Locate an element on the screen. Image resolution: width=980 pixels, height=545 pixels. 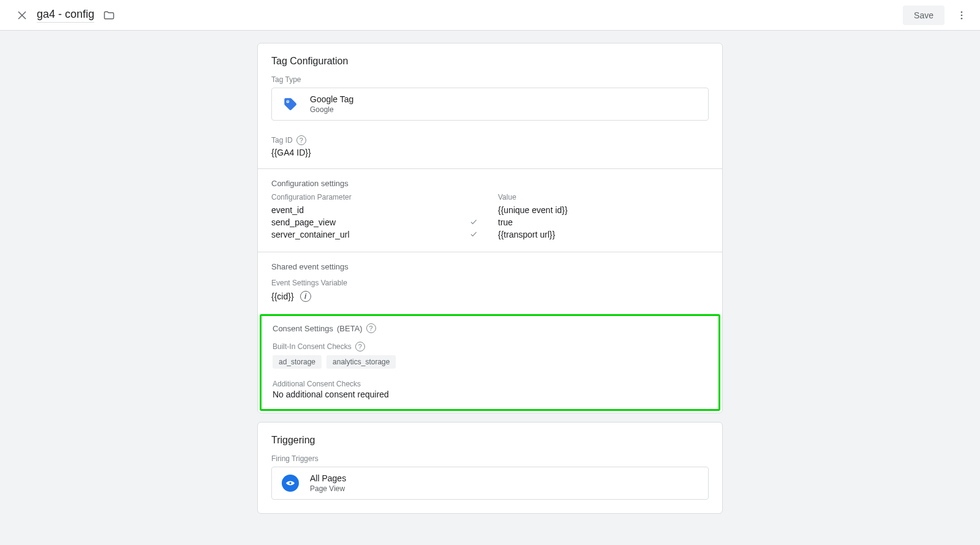
firing-triggers-label: Firing Triggers is located at coordinates (490, 459).